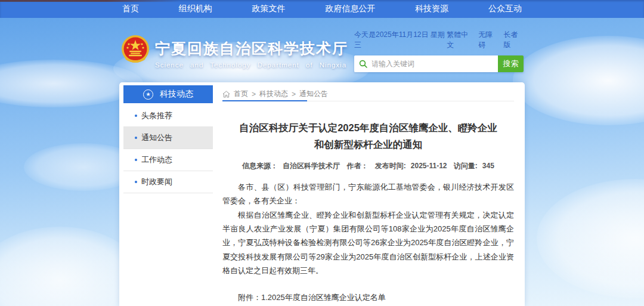 The image size is (644, 306). Describe the element at coordinates (260, 166) in the screenshot. I see `meta-source-label: 信息来源：` at that location.